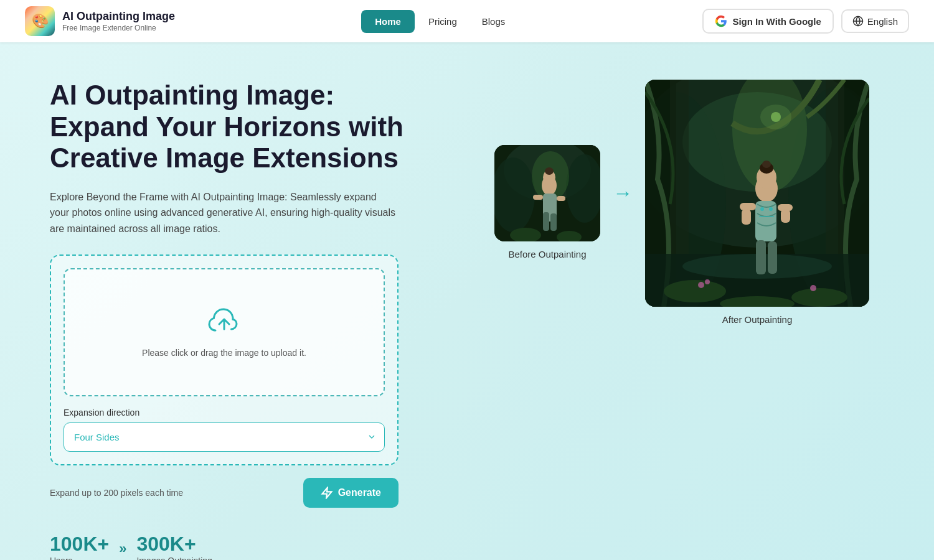 The height and width of the screenshot is (560, 934). Describe the element at coordinates (494, 21) in the screenshot. I see `nav-blogs-button: Blogs` at that location.